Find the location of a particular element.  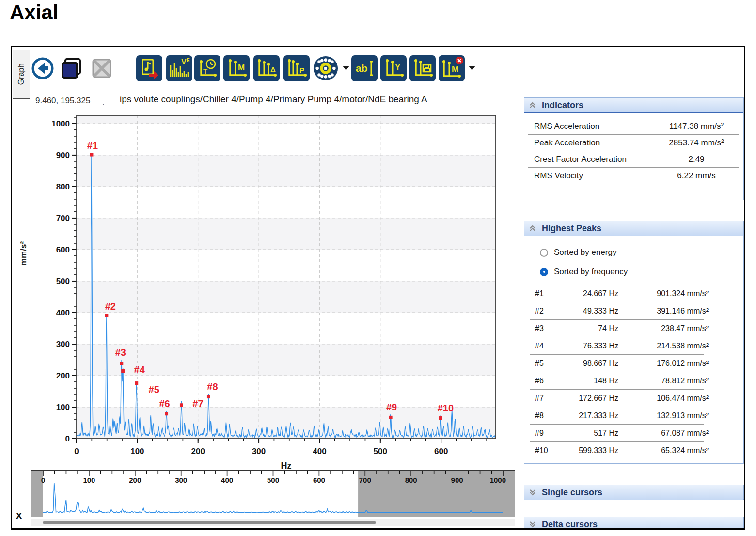

highest-peaks-panel: Highest Peaks Sorted by energy Sorted by… is located at coordinates (634, 342).